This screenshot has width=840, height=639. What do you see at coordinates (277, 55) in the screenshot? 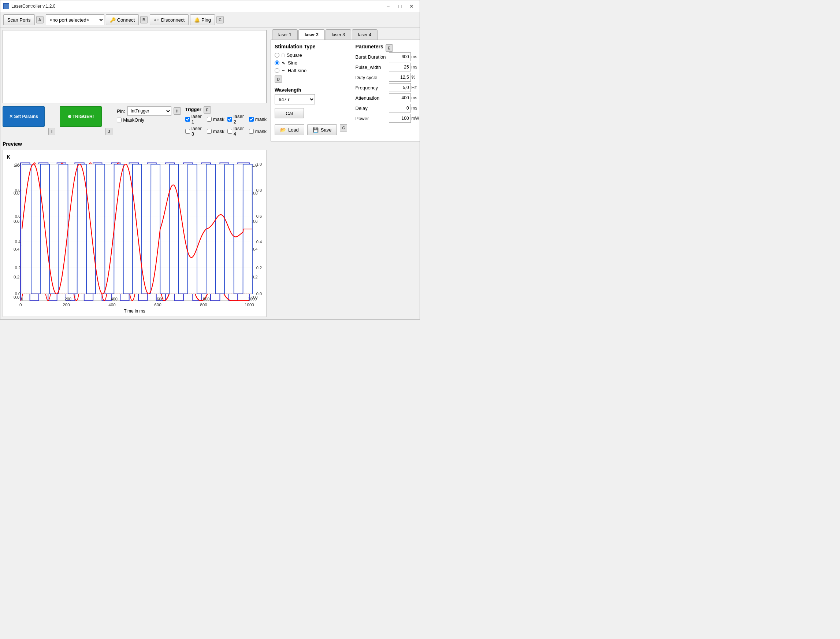
I see `radio-square` at bounding box center [277, 55].